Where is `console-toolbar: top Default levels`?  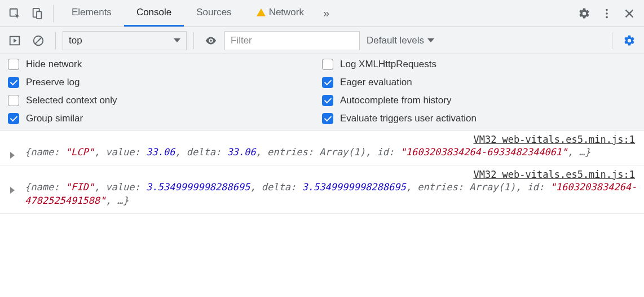
console-toolbar: top Default levels is located at coordinates (322, 41).